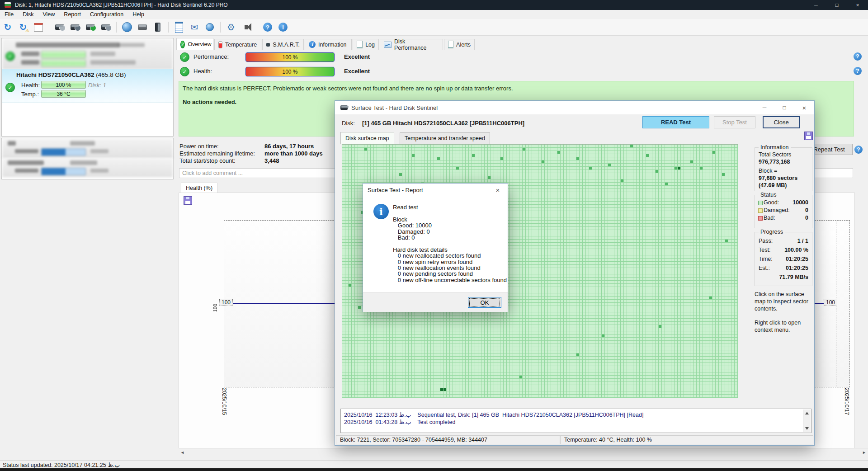 The height and width of the screenshot is (471, 868). What do you see at coordinates (328, 44) in the screenshot?
I see `tab-information: i Information` at bounding box center [328, 44].